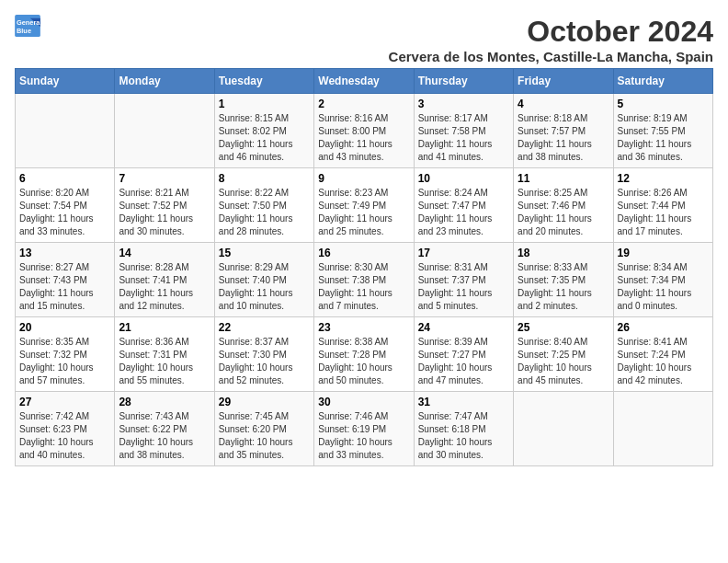 The height and width of the screenshot is (563, 728). Describe the element at coordinates (364, 131) in the screenshot. I see `calendar-week-1: 1Sunrise: 8:15 AMSunset: 8:02 PMDaylight…` at that location.